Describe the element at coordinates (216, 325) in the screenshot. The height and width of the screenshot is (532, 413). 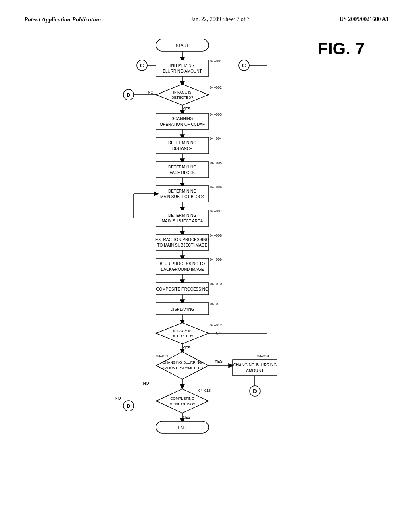
I see `ref-04-012: 04–012` at that location.